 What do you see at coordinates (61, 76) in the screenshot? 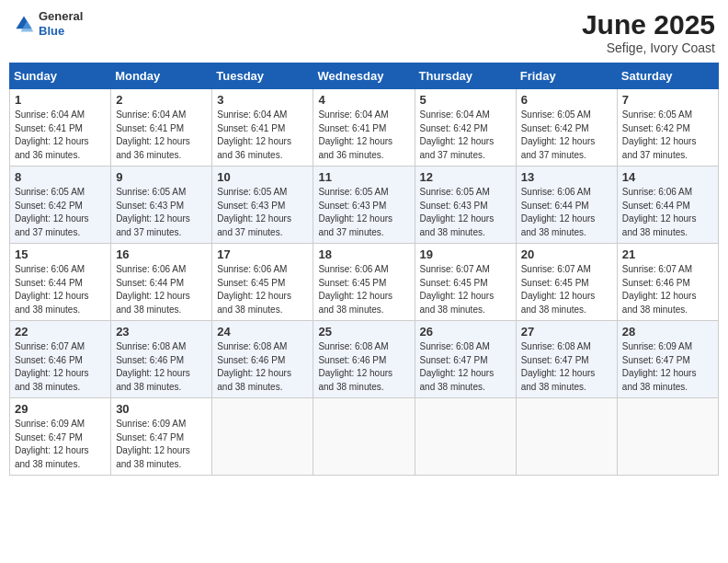
I see `day-header-sunday: Sunday` at bounding box center [61, 76].